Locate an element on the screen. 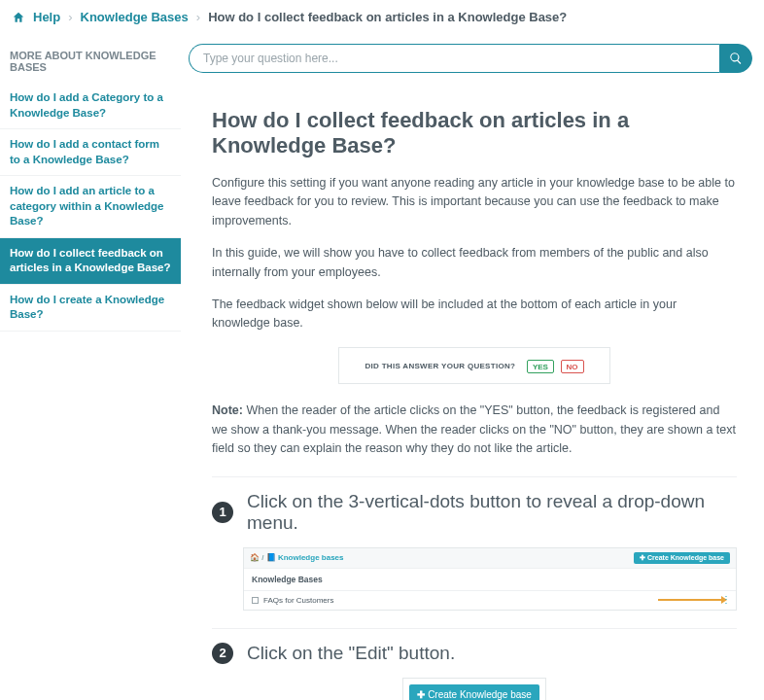 Image resolution: width=764 pixels, height=700 pixels. ill-create-button: ✚Create Knowledge base is located at coordinates (474, 692).